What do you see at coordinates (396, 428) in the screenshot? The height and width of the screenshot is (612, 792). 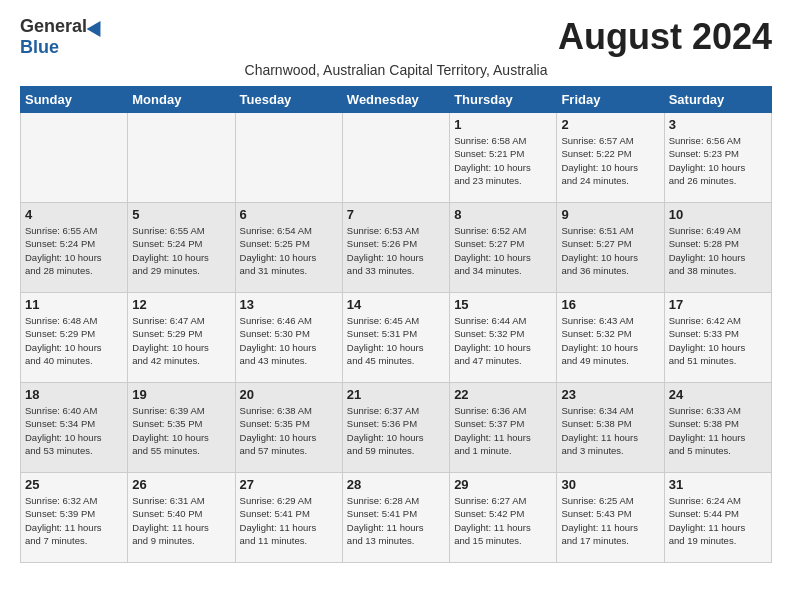 I see `calendar-day-cell: 21Sunrise: 6:37 AMSunset: 5:36 PMDayligh…` at bounding box center [396, 428].